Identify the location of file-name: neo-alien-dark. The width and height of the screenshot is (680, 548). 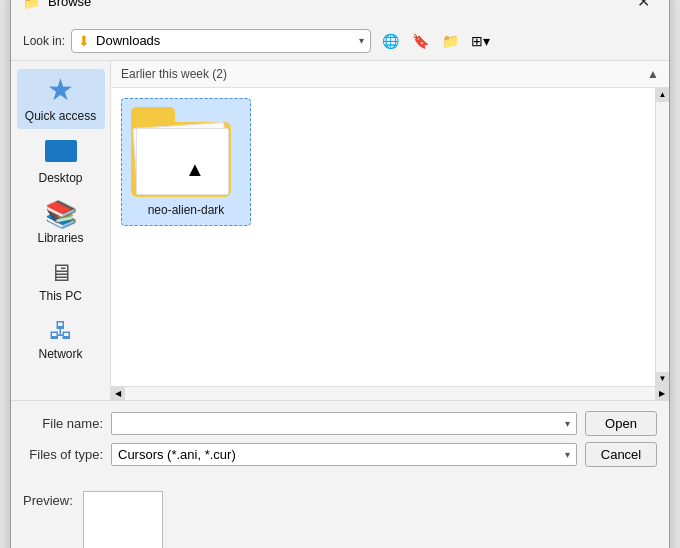
(186, 210).